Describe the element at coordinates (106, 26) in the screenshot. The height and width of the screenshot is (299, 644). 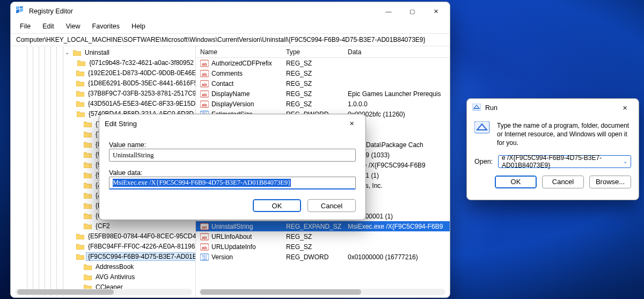
I see `menu-favorites: Favorites` at that location.